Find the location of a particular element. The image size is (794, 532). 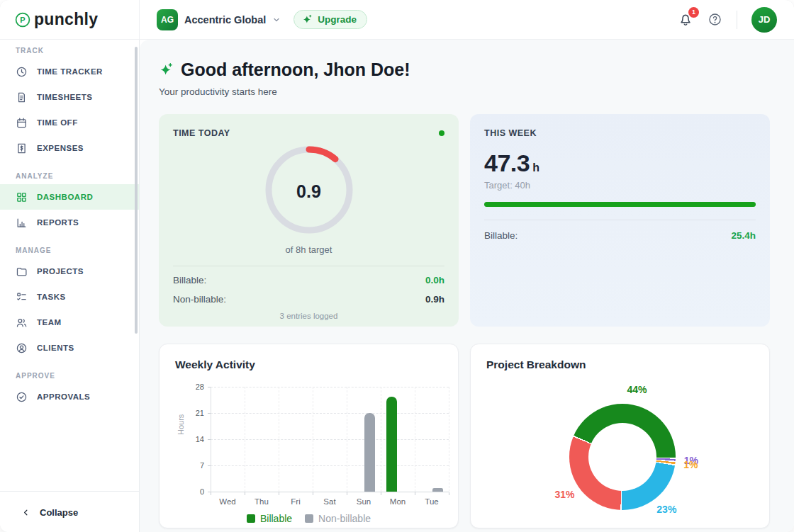

legend-item-billable: Billable is located at coordinates (269, 519).